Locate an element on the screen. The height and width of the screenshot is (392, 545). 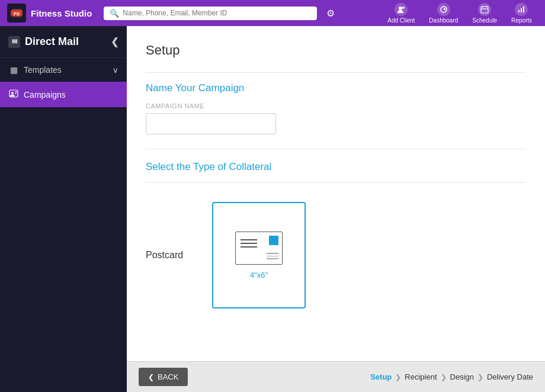
breadcrumb-delivery-date: Delivery Date is located at coordinates (510, 377).